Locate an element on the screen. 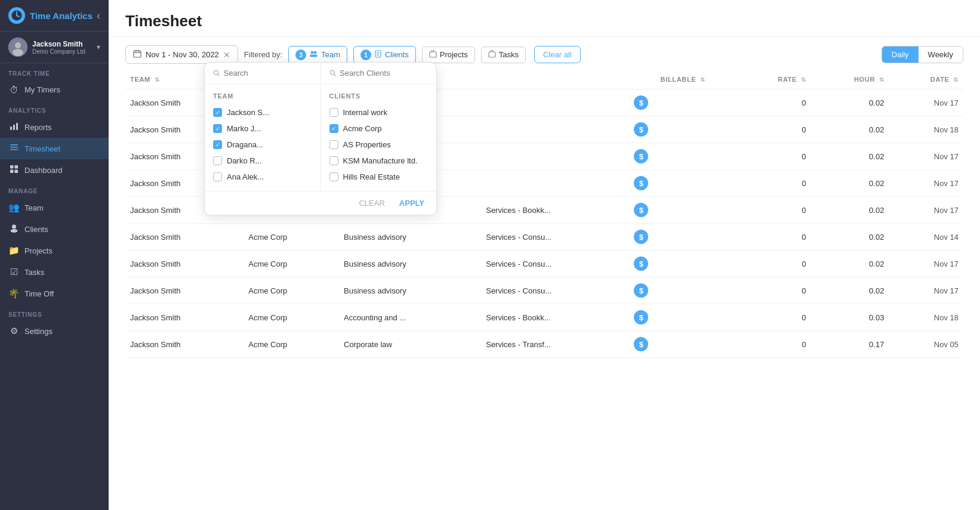  dragana-checkbox: ✓ is located at coordinates (217, 144).